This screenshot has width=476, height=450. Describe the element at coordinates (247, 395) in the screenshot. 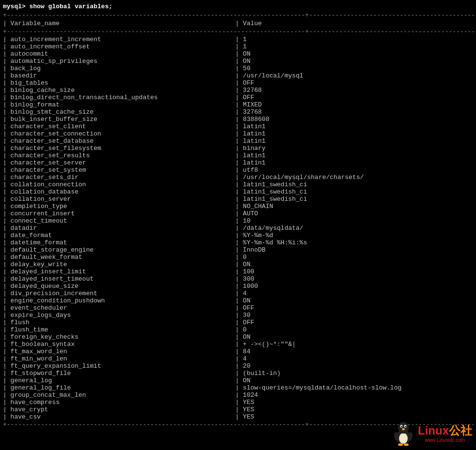

I see `var-value: | 1024` at that location.